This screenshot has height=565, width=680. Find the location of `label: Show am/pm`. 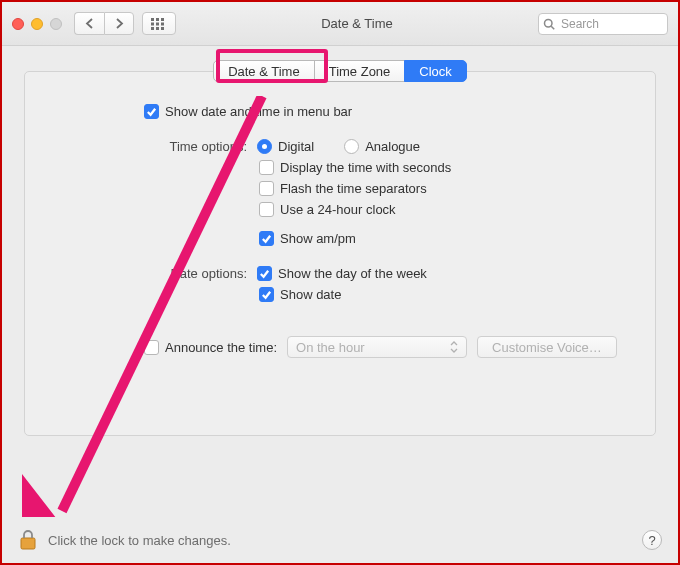

label: Show am/pm is located at coordinates (318, 238).